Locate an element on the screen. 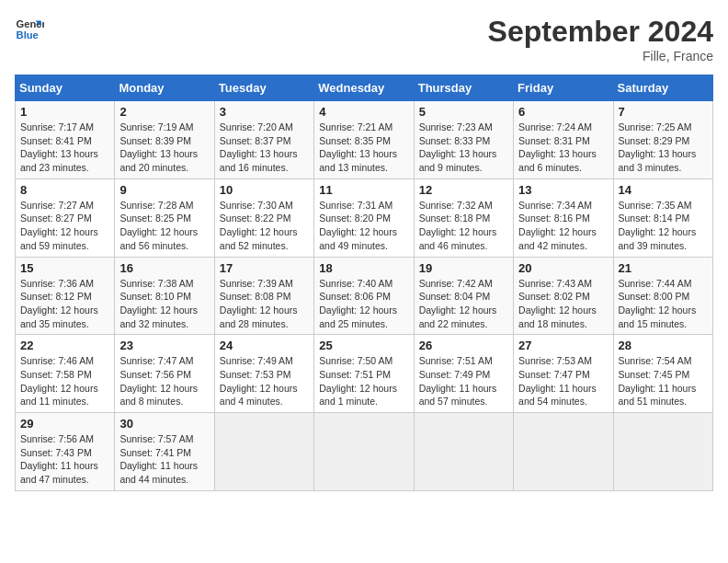 The height and width of the screenshot is (563, 728). day-detail: Sunrise: 7:21 AM Sunset: 8:35 PM Dayligh… is located at coordinates (364, 147).